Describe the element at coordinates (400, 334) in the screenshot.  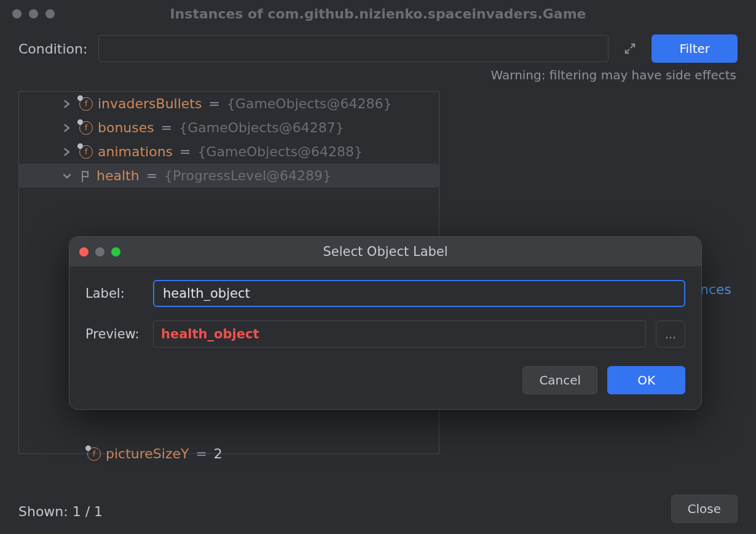
I see `preview-value: health_object` at that location.